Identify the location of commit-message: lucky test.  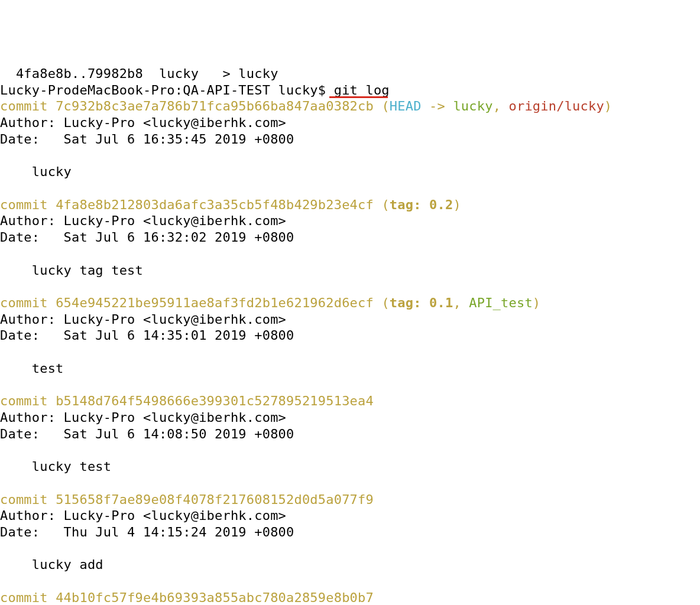
(56, 467).